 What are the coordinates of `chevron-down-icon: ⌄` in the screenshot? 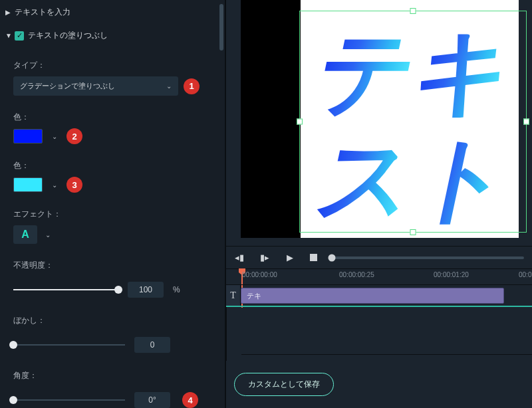 It's located at (169, 86).